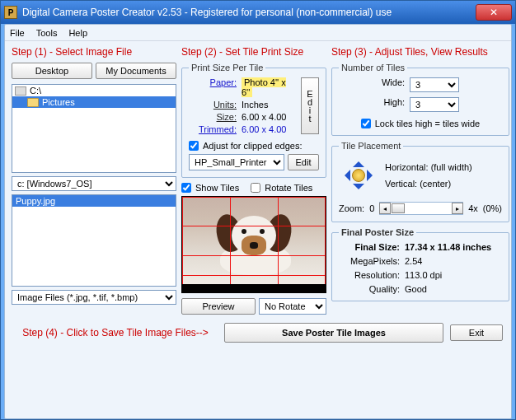  I want to click on lock-tiles-checkbox, so click(366, 124).